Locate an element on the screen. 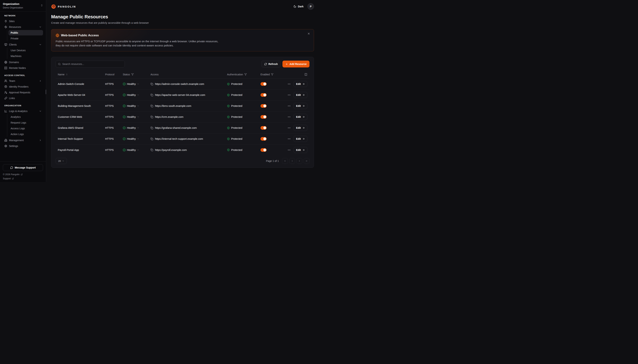 This screenshot has width=638, height=364. sidebar-item-access-logs: Access Logs is located at coordinates (26, 128).